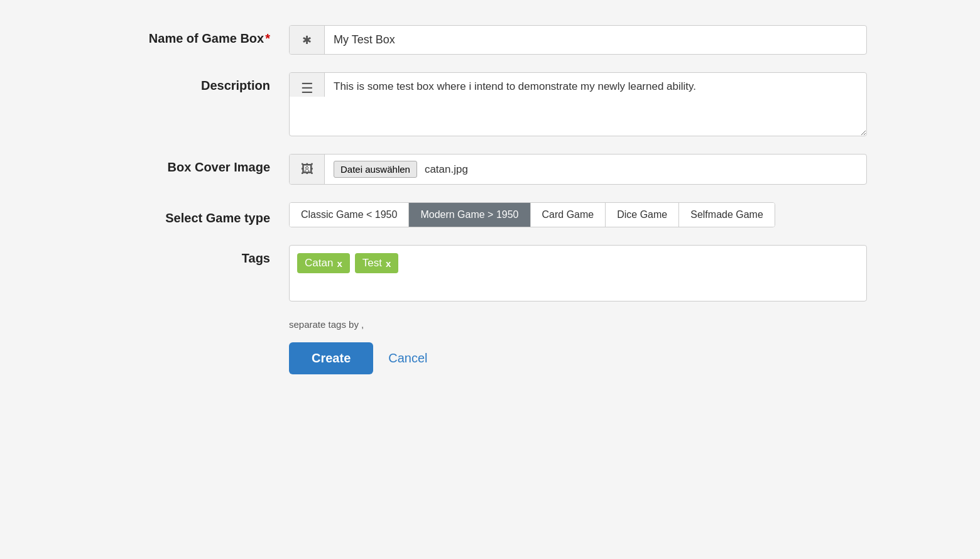  Describe the element at coordinates (642, 215) in the screenshot. I see `game-type-dice: Dice Game` at that location.